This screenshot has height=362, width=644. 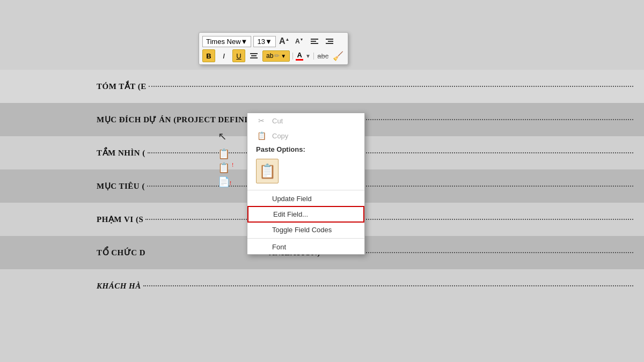 I want to click on left-side-icons: ↖ 📋 📋! 📄!, so click(x=224, y=159).